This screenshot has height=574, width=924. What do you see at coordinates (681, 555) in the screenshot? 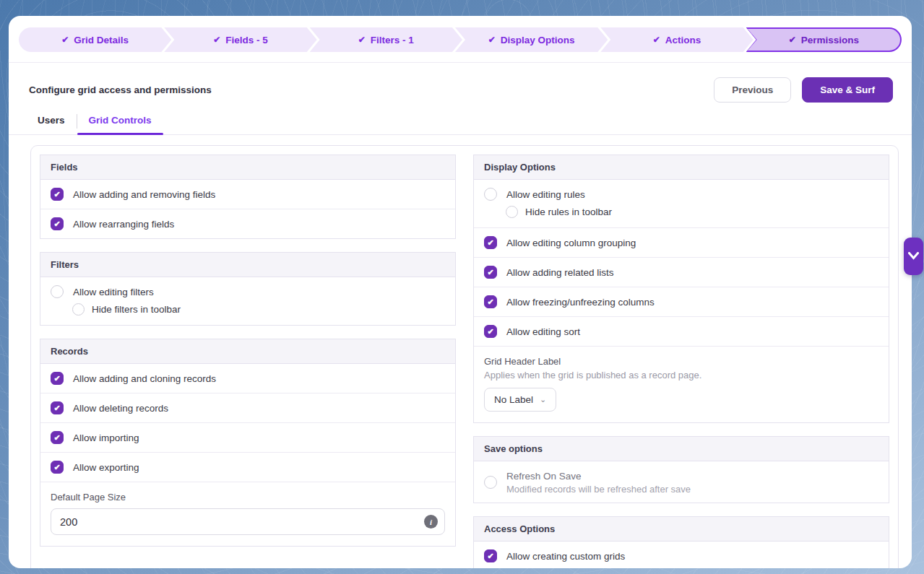
I see `permission-row: ✔ Allow creating custom grids` at bounding box center [681, 555].